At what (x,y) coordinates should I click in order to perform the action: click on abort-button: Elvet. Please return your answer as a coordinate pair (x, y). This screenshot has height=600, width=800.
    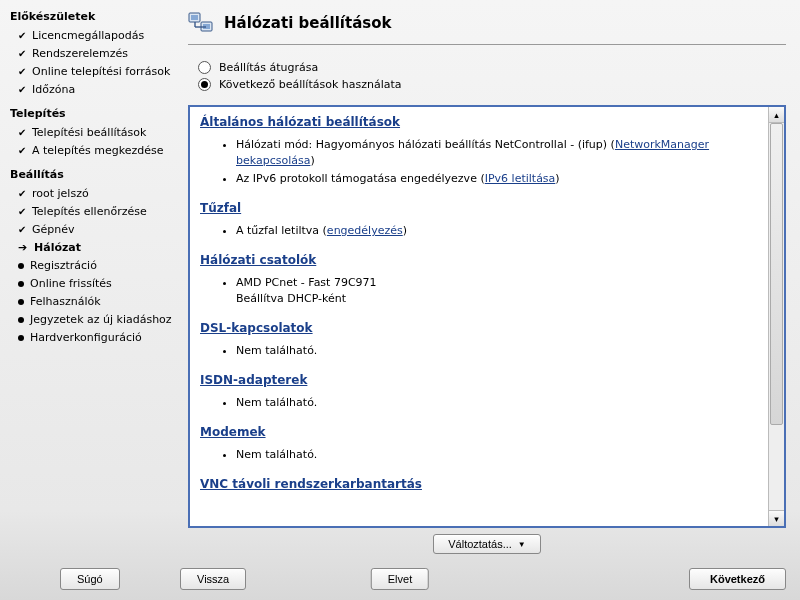
    Looking at the image, I should click on (400, 579).